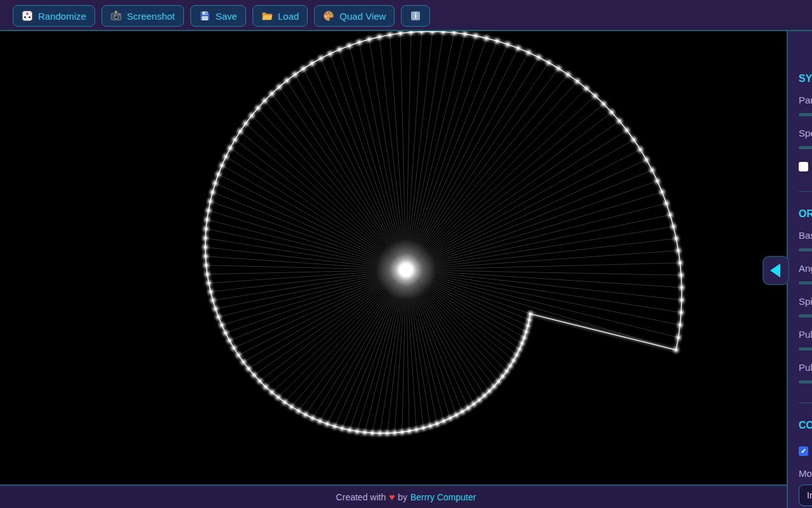  What do you see at coordinates (288, 17) in the screenshot?
I see `load-label: Load` at bounding box center [288, 17].